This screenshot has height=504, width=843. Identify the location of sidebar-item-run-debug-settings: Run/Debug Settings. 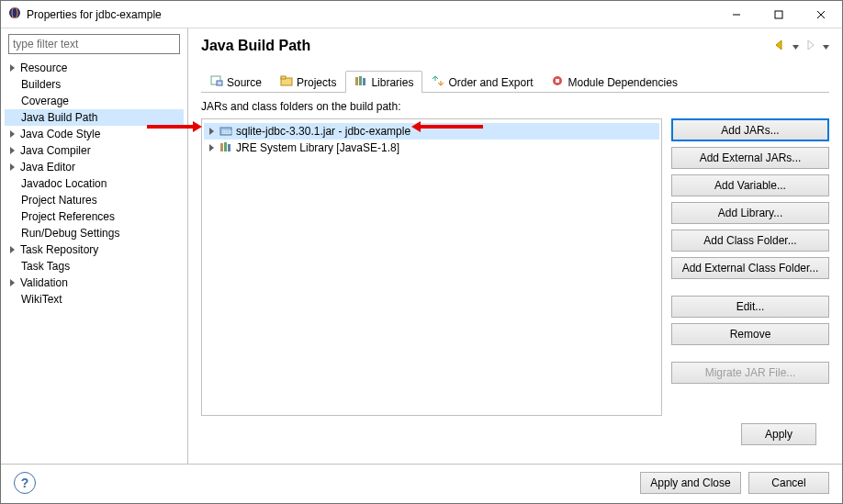
(94, 233).